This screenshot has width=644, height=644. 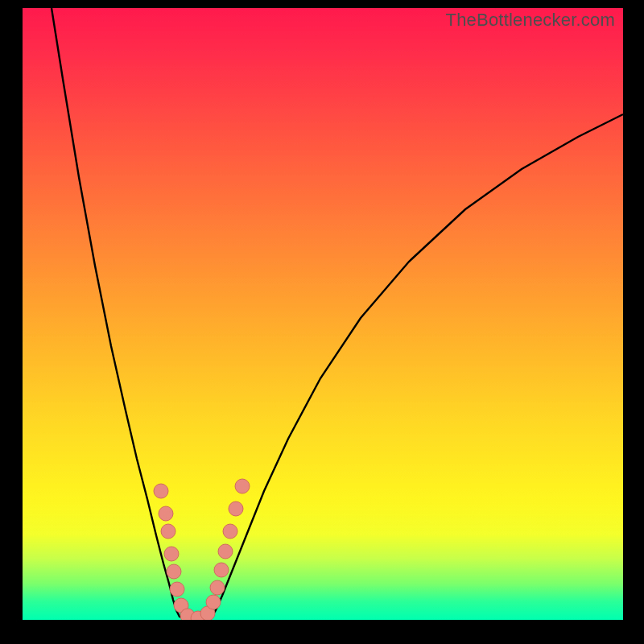 I want to click on watermark-text: TheBottlenecker.com, so click(x=530, y=20).